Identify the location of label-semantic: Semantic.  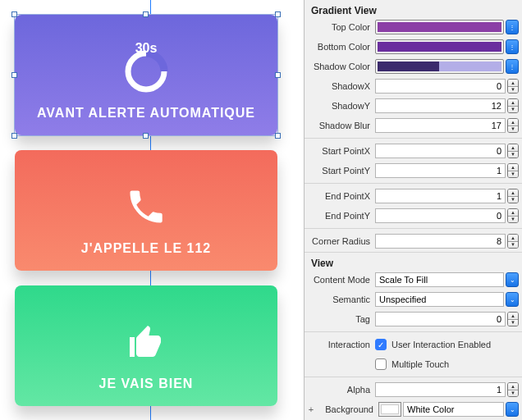
(340, 299).